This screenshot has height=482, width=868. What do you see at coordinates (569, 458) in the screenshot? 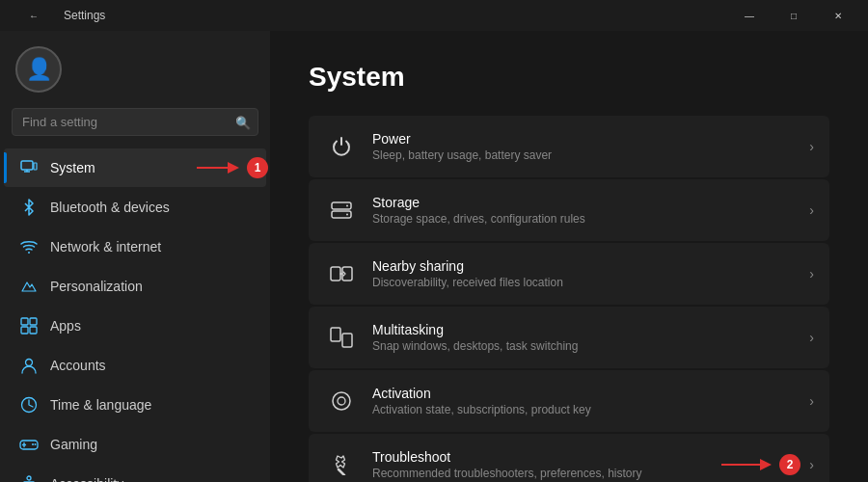
I see `settings-item-troubleshoot: Troubleshoot Recommended troubleshooters…` at bounding box center [569, 458].